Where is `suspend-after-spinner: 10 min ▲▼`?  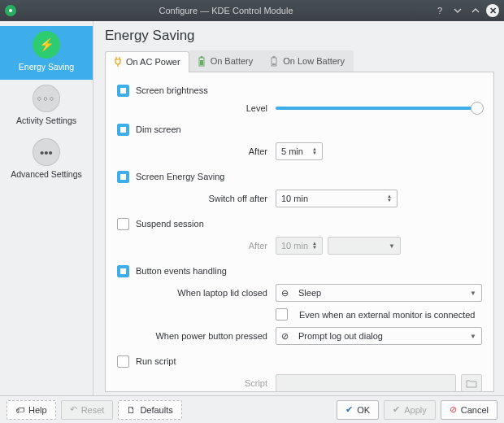
suspend-after-spinner: 10 min ▲▼ is located at coordinates (299, 246).